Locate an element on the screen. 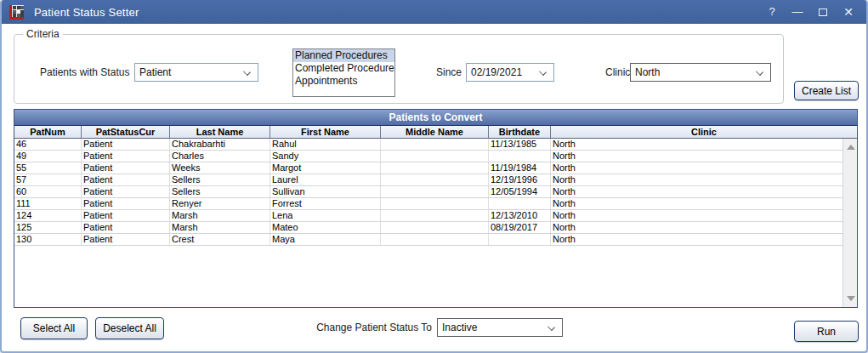 The height and width of the screenshot is (353, 868). table-cell: Mateo is located at coordinates (326, 228).